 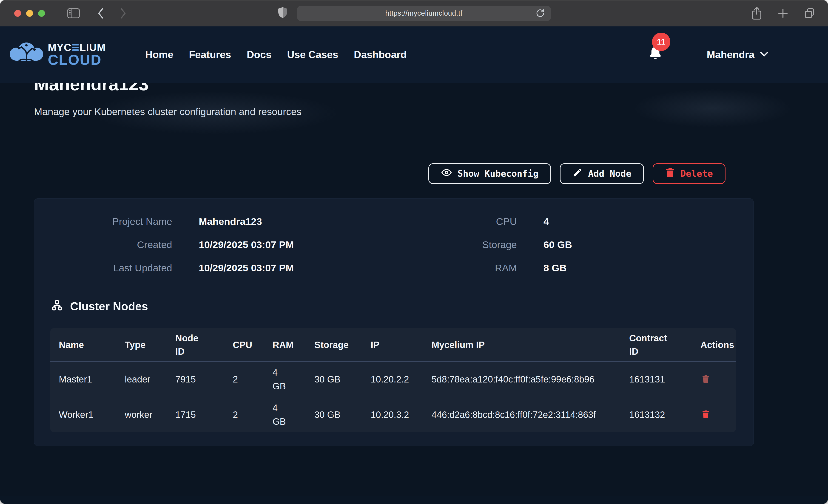 I want to click on cell-value: 5d8:78ea:a120:f40c:ff0f:a5fe:99e6:8b96, so click(x=513, y=379).